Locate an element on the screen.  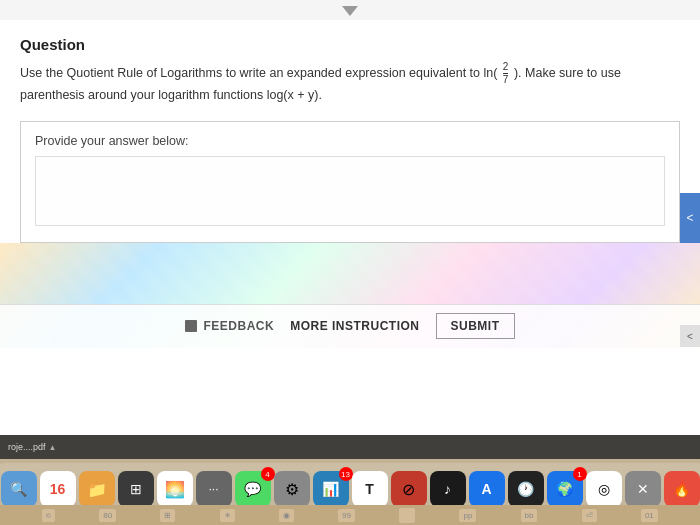
dock-icon-text: T is located at coordinates (370, 489).